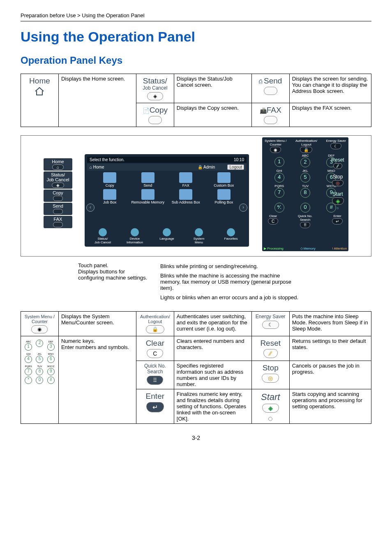 This screenshot has width=392, height=555. Describe the element at coordinates (199, 236) in the screenshot. I see `touch-bottom-sysmenu: System Menu` at that location.